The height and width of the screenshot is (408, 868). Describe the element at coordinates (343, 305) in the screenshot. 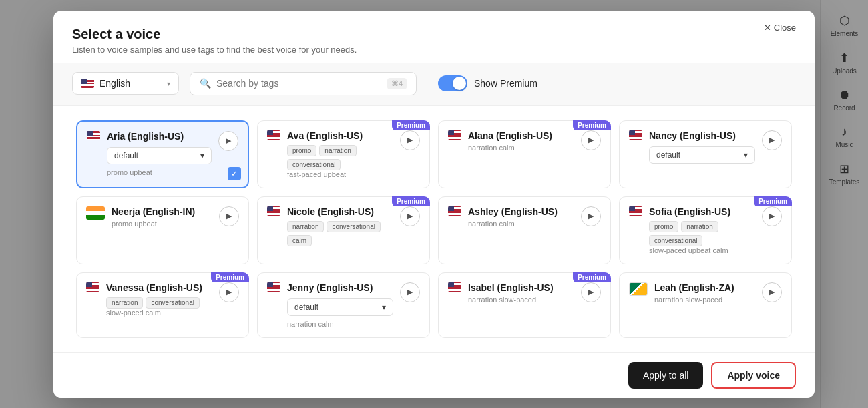

I see `voice-card-jenny: Jenny (English-US) default ▾ narration c…` at that location.